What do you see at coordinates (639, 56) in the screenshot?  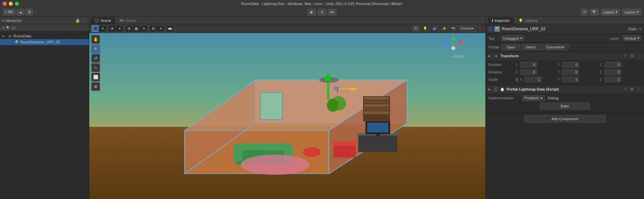 I see `transform-more-icon: ⋮` at bounding box center [639, 56].